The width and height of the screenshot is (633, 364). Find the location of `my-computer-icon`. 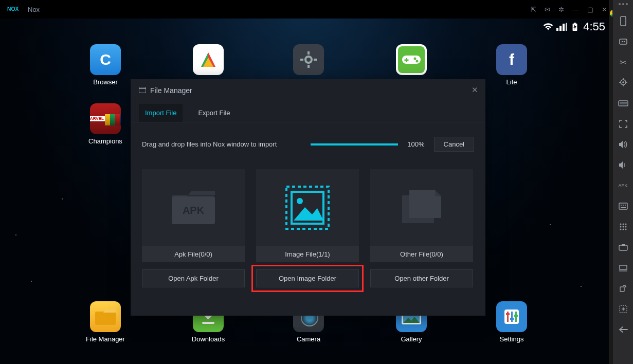

my-computer-icon is located at coordinates (623, 268).